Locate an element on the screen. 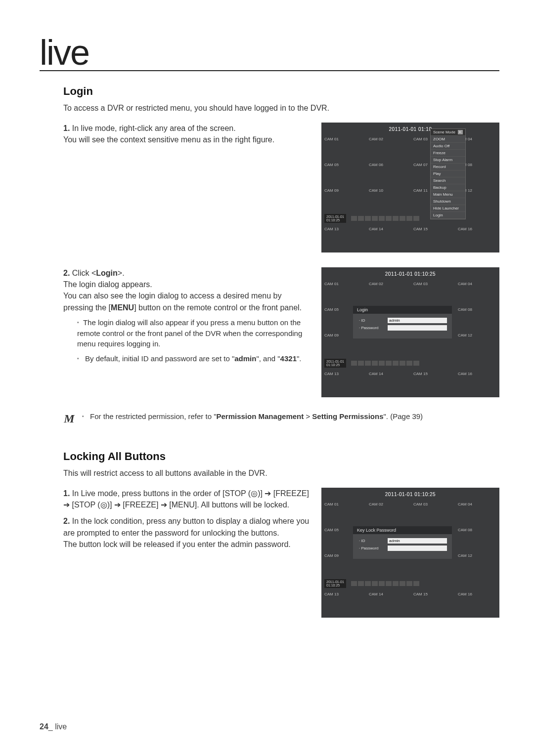  footer-section: _ live is located at coordinates (57, 726).